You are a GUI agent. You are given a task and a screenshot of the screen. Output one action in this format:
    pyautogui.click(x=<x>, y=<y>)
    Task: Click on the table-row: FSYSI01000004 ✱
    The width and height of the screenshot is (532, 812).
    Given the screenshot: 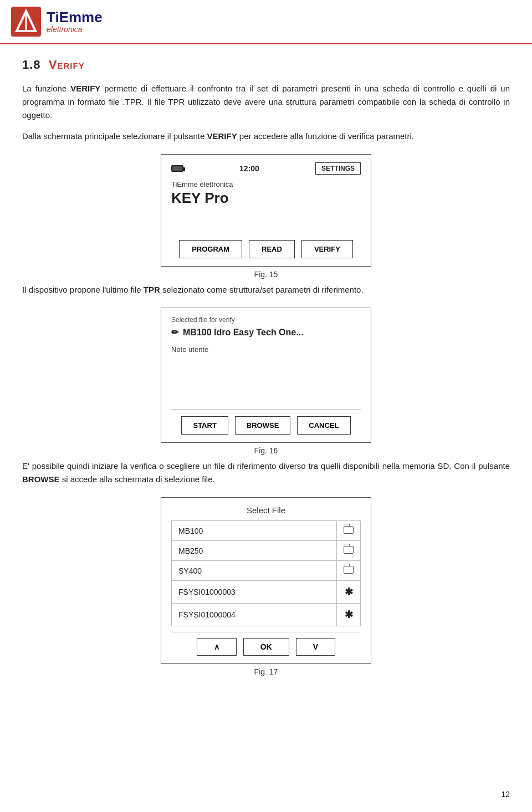 What is the action you would take?
    pyautogui.click(x=266, y=615)
    